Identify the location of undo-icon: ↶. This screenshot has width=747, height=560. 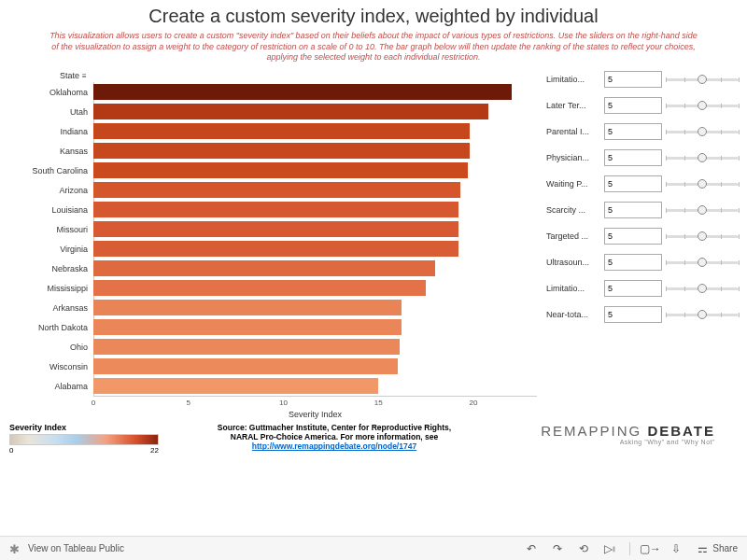
(531, 549).